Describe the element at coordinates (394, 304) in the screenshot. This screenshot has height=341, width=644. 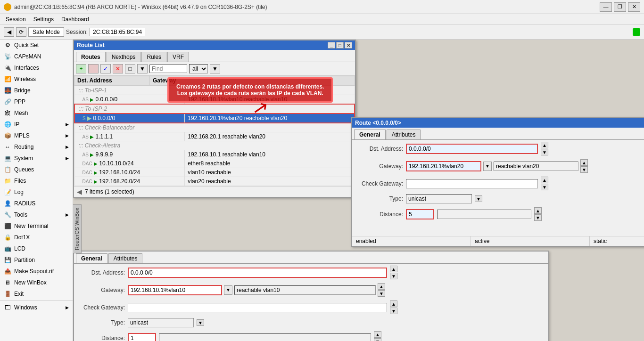
I see `lower-check-up: ▲` at that location.